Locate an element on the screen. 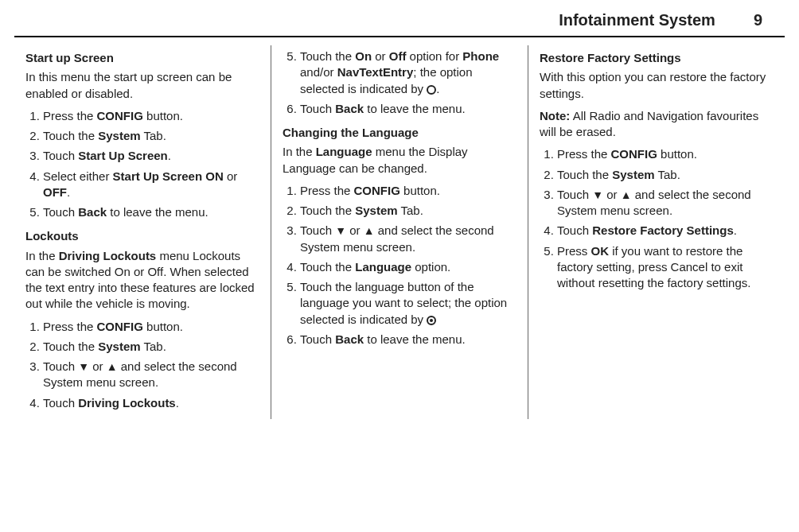 This screenshot has width=799, height=532. page-header: Infotainment System 9 is located at coordinates (400, 19).